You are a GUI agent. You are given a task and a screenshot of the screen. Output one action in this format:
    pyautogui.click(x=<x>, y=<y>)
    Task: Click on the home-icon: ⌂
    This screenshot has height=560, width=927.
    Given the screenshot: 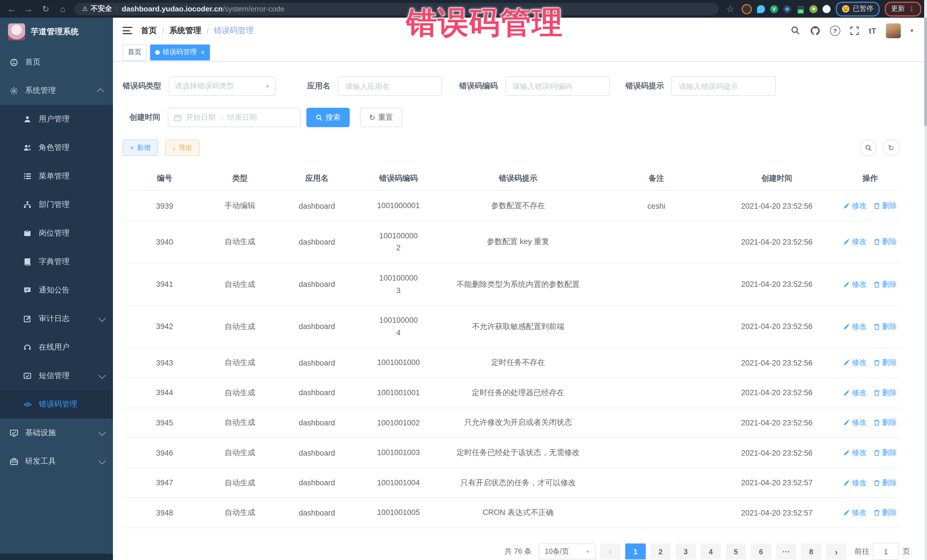 What is the action you would take?
    pyautogui.click(x=63, y=9)
    